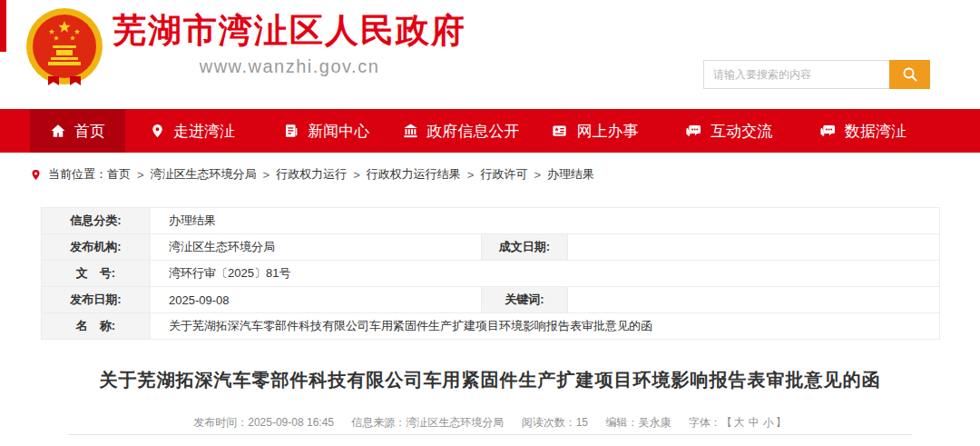 This screenshot has width=980, height=446. What do you see at coordinates (545, 274) in the screenshot?
I see `doc-number-value: 湾环行审〔2025〕81号` at bounding box center [545, 274].